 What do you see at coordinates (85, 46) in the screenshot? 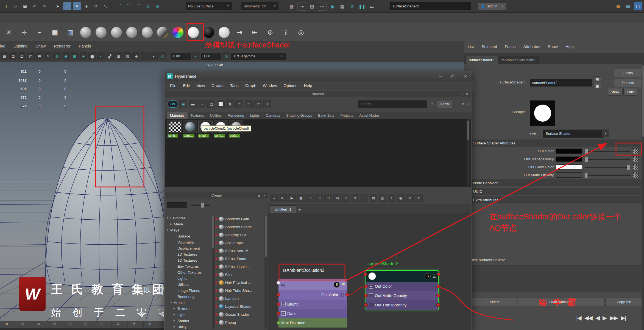
I see `panel-menu-item: Panels` at bounding box center [85, 46].